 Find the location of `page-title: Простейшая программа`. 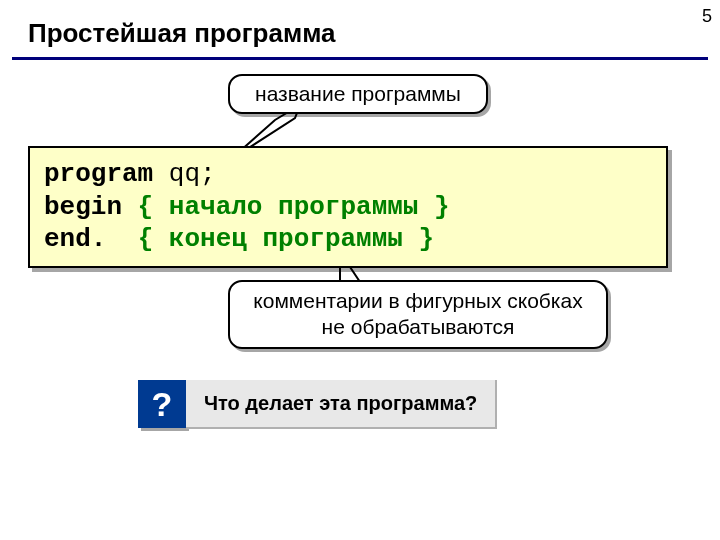

page-title: Простейшая программа is located at coordinates (360, 28).